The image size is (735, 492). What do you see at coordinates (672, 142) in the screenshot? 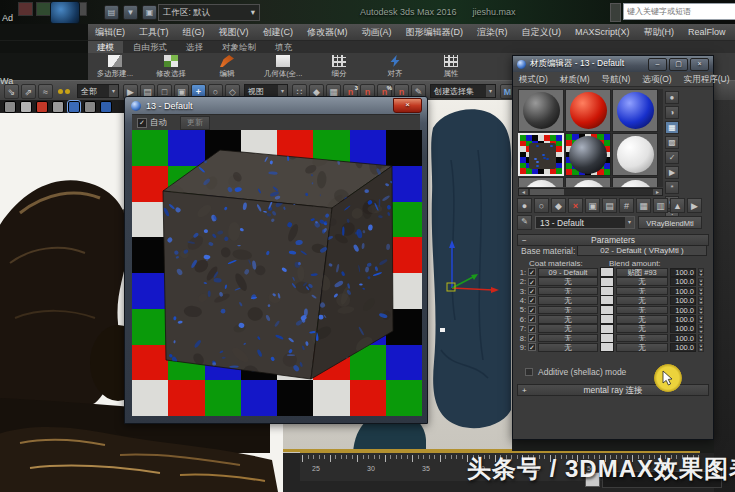
I see `sample-slot-tool-icon: ▩` at bounding box center [672, 142].